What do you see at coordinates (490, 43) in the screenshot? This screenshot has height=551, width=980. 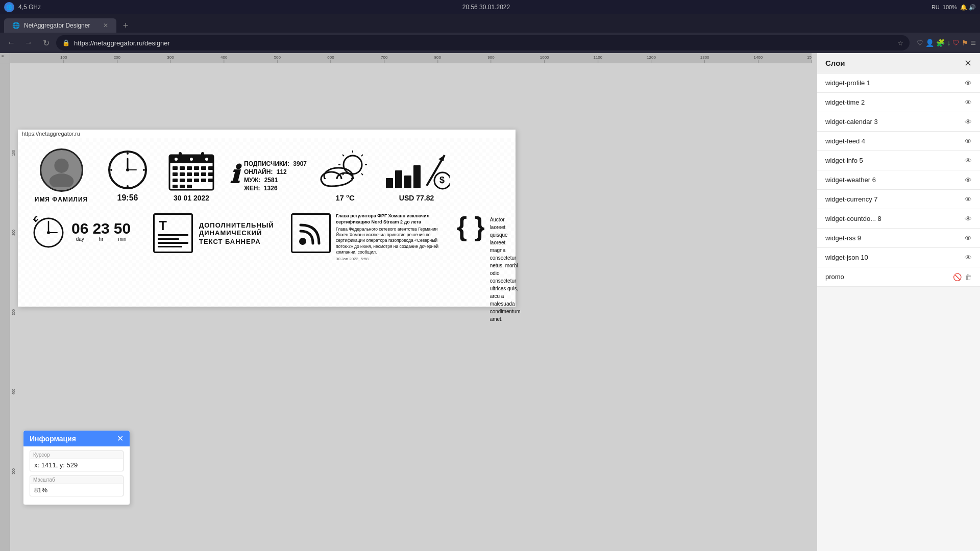 I see `browser-toolbar: ← → ↻ 🔒 https://netaggregator.ru/designe…` at bounding box center [490, 43].